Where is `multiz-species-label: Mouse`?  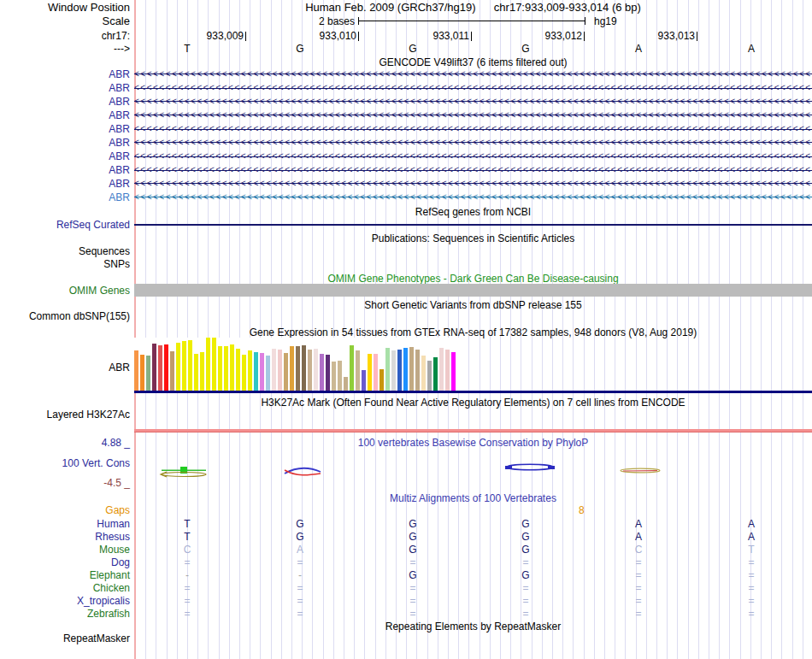 multiz-species-label: Mouse is located at coordinates (65, 550).